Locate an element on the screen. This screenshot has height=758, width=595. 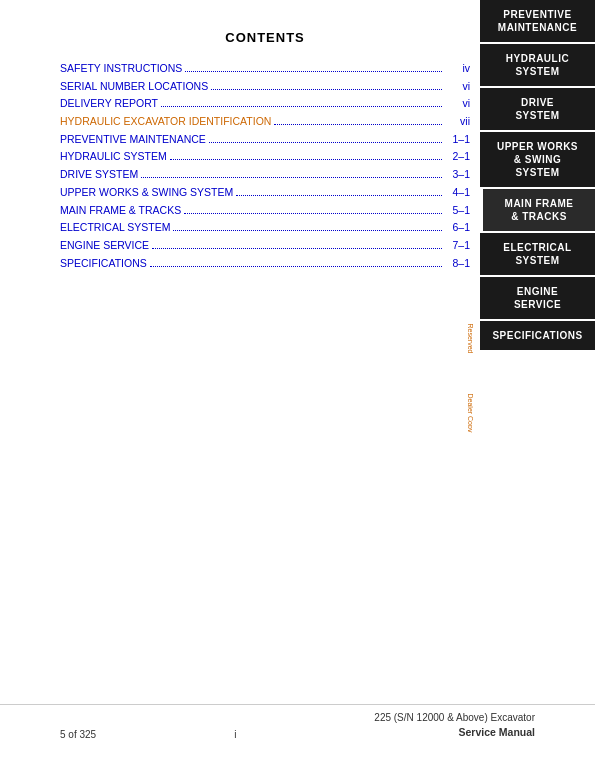
sidebar-tab-engine-service: ENGINESERVICE is located at coordinates (538, 298).